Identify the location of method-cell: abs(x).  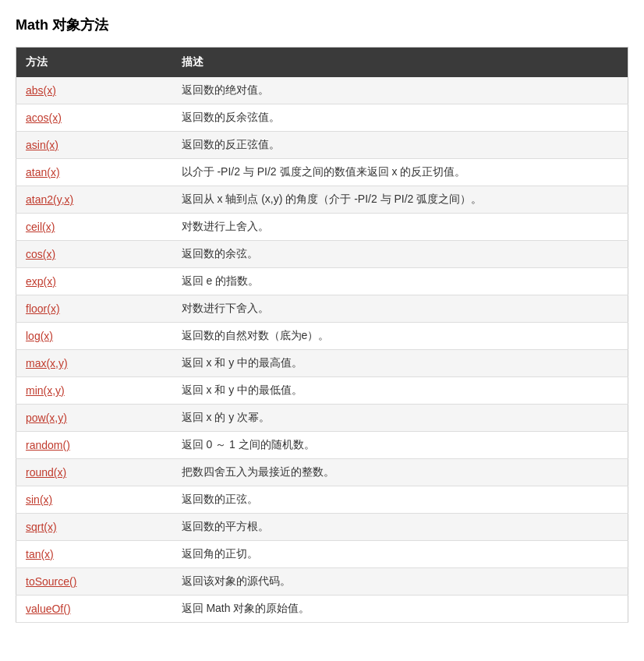
(94, 90).